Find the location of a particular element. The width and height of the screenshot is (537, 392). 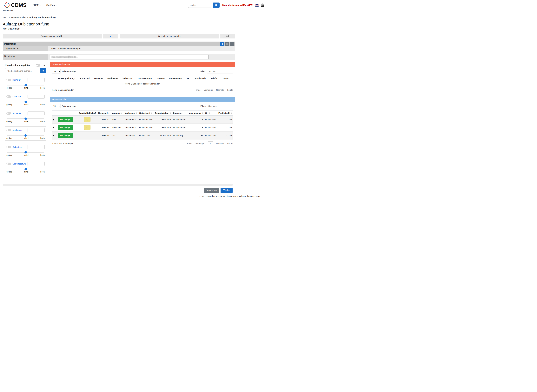

filter-label-link: Vorname is located at coordinates (17, 113).